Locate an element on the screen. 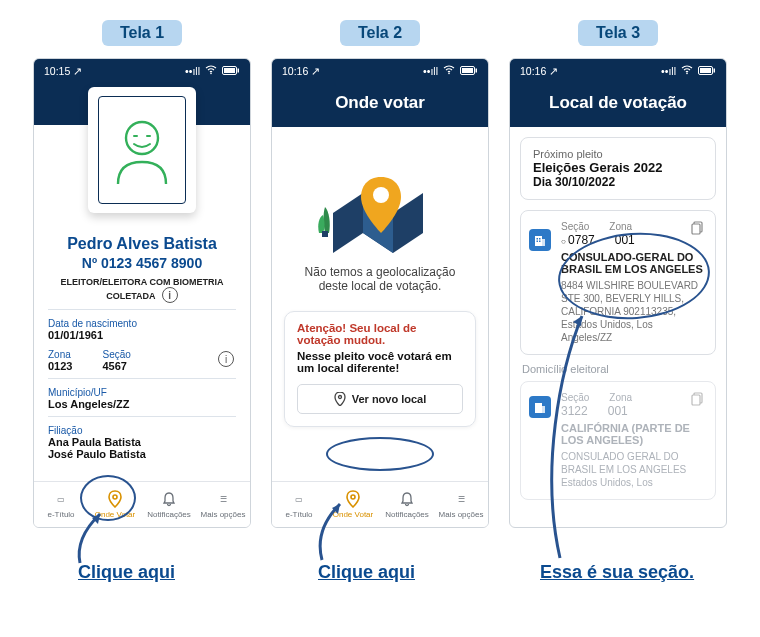 This screenshot has height=637, width=760. annotation-label-3: Essa é sua seção. is located at coordinates (617, 572).